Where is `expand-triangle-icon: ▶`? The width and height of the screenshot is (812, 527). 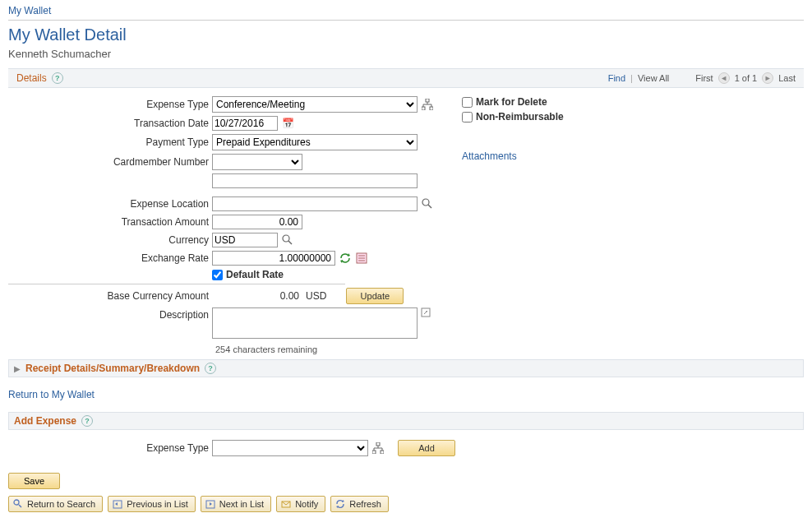 expand-triangle-icon: ▶ is located at coordinates (17, 368).